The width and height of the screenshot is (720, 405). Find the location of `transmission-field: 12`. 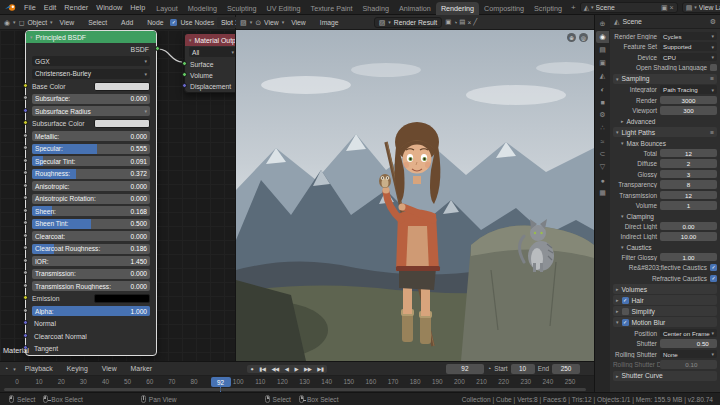

transmission-field: 12 is located at coordinates (688, 196).